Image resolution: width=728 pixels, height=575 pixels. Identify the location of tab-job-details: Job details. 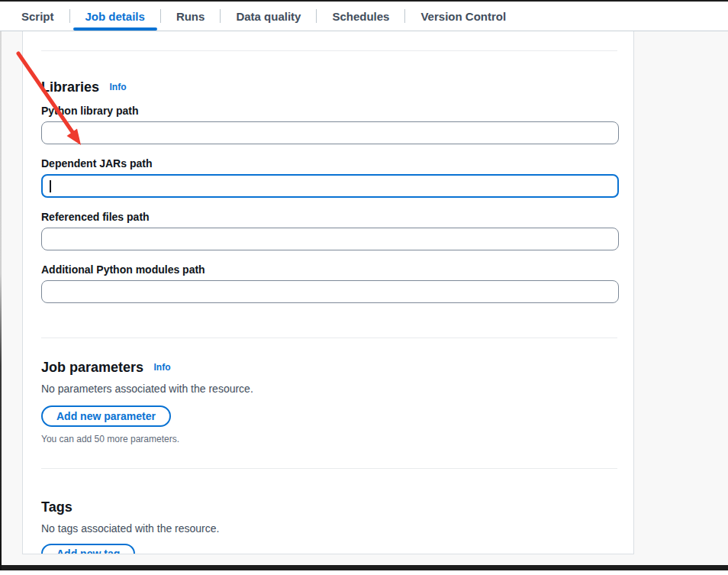
(115, 16).